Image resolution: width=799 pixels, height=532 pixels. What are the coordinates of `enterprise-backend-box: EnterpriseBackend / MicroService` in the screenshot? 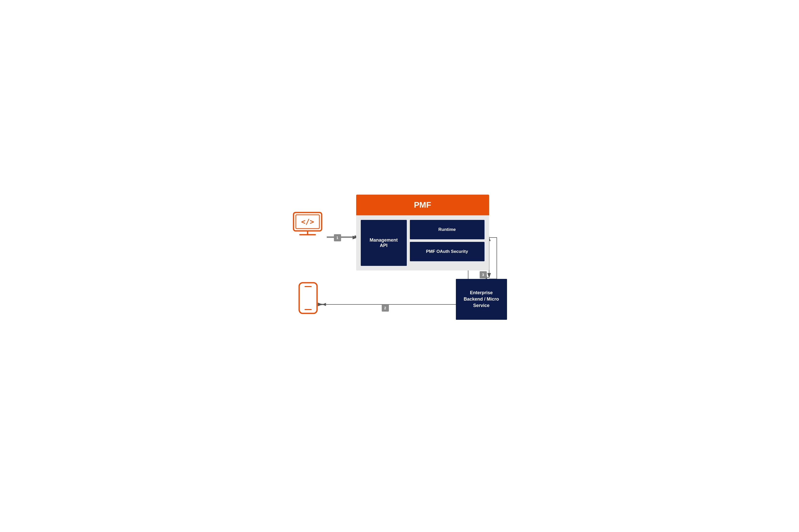 It's located at (482, 299).